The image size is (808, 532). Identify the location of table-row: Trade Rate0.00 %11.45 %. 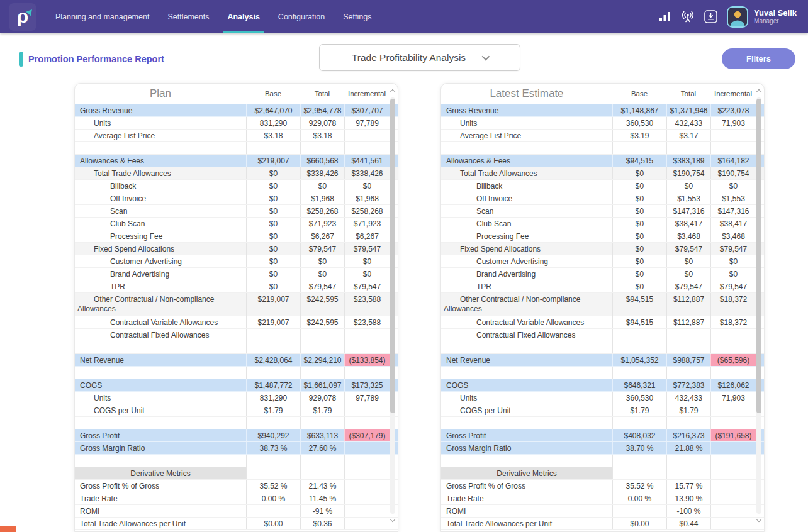
(237, 499).